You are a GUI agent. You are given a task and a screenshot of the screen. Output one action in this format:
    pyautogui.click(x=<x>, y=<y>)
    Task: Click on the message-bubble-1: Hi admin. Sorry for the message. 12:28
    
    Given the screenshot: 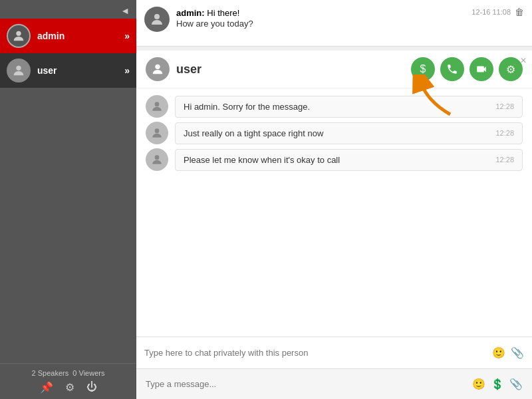 What is the action you would take?
    pyautogui.click(x=348, y=106)
    